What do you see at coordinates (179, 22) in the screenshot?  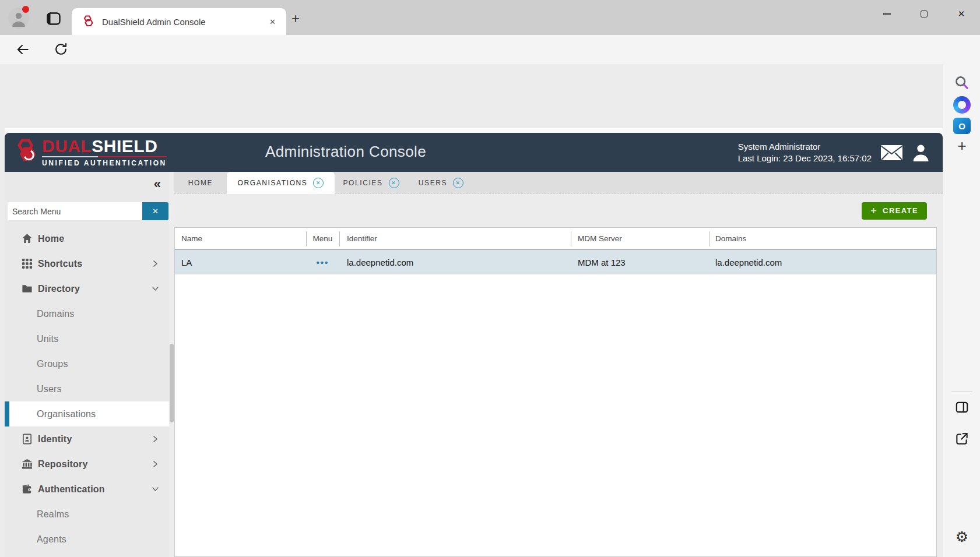 I see `browser-tab: DualShield Admin Console ✕` at bounding box center [179, 22].